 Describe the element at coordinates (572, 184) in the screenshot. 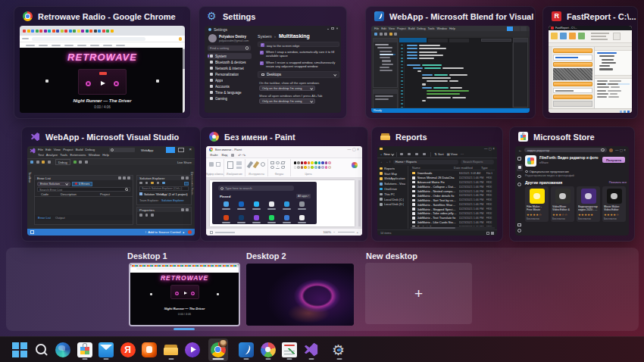

I see `window-card-store: Microsoft Store ← видео редактор — ▢ ×` at that location.